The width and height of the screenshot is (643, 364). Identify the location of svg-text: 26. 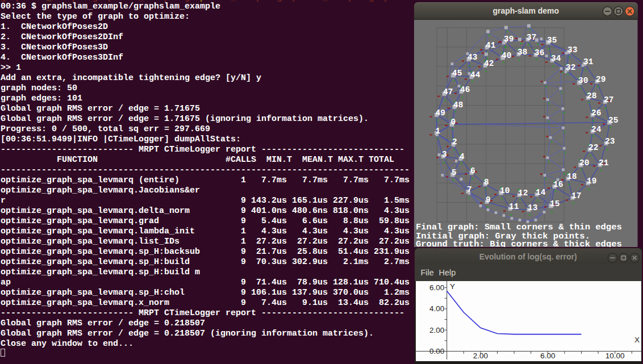
(596, 112).